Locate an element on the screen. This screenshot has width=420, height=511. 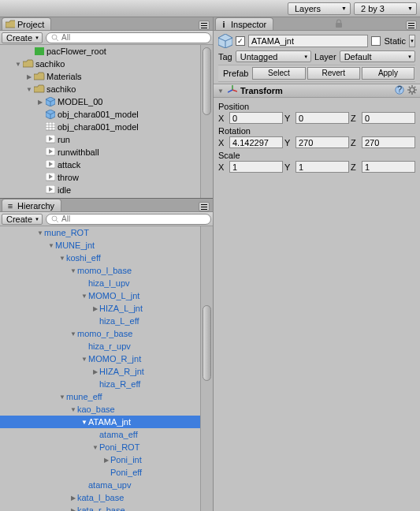
layer-dropdown: Default ▼ is located at coordinates (377, 57).